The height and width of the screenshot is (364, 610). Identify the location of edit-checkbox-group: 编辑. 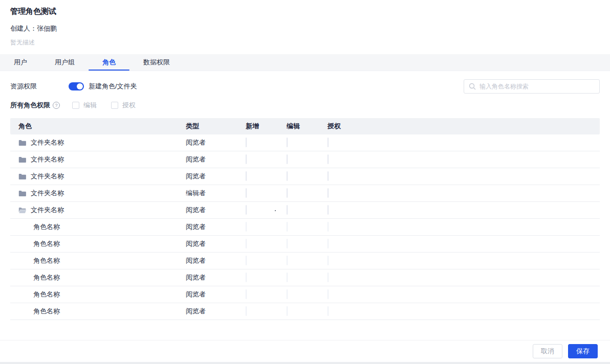
(84, 105).